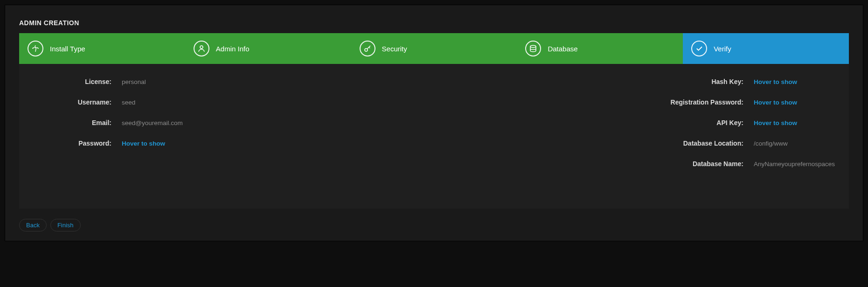 The height and width of the screenshot is (287, 868). Describe the element at coordinates (794, 164) in the screenshot. I see `field-value-db-name: AnyNameyouprefernospaces` at that location.